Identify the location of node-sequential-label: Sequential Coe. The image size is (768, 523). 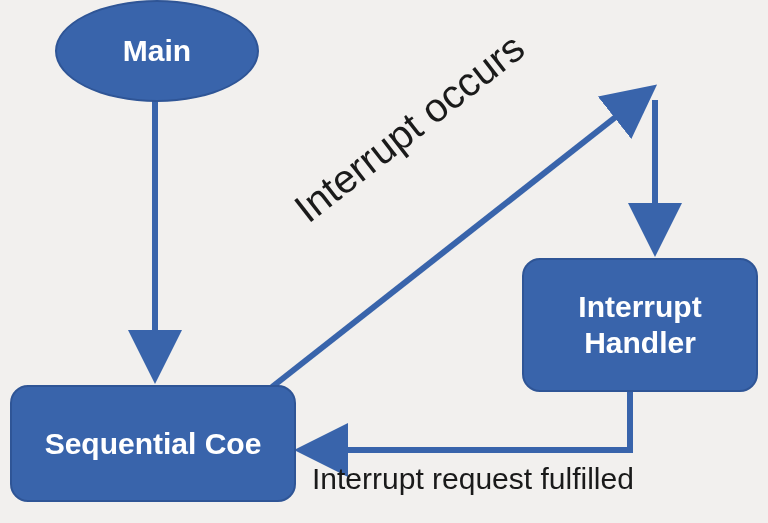
(154, 444).